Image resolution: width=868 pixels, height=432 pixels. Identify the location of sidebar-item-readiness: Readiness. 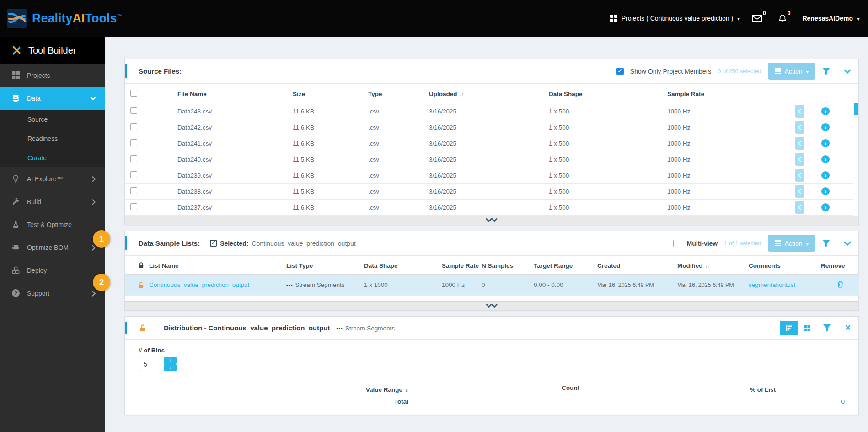
(53, 139).